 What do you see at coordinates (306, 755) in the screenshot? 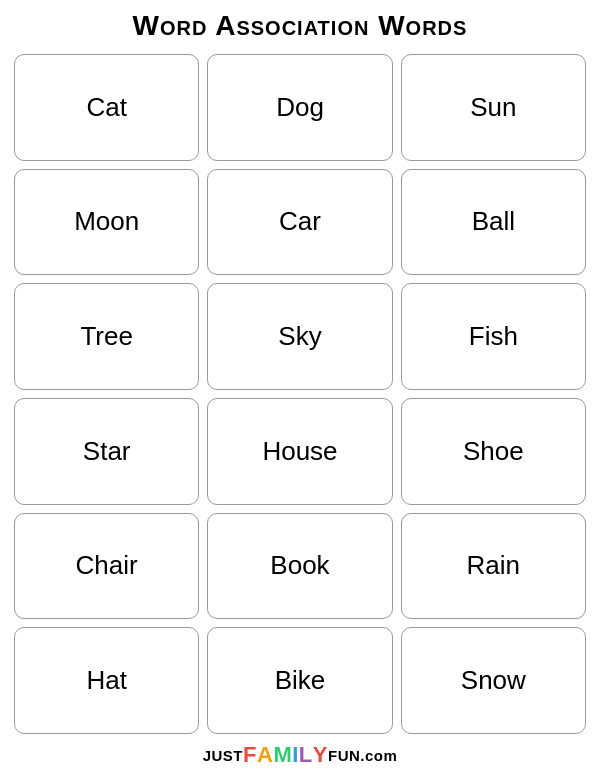
I see `footer-letter-l: L` at bounding box center [306, 755].